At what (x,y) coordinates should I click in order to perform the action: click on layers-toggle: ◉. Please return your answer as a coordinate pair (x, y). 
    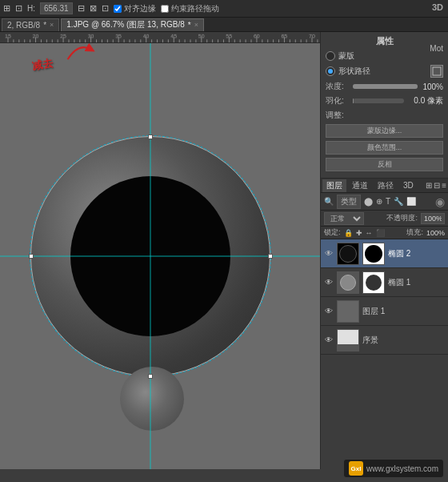
    Looking at the image, I should click on (440, 202).